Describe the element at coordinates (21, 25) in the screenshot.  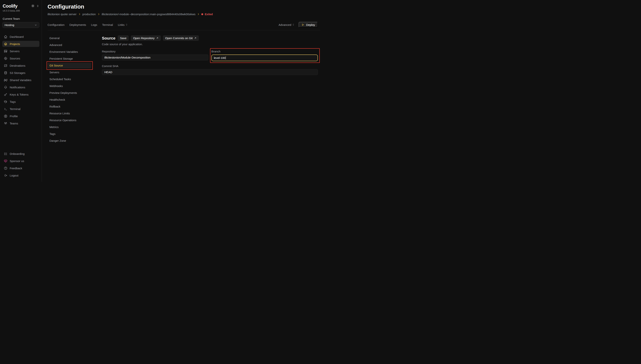
I see `team-select: Hosting` at that location.